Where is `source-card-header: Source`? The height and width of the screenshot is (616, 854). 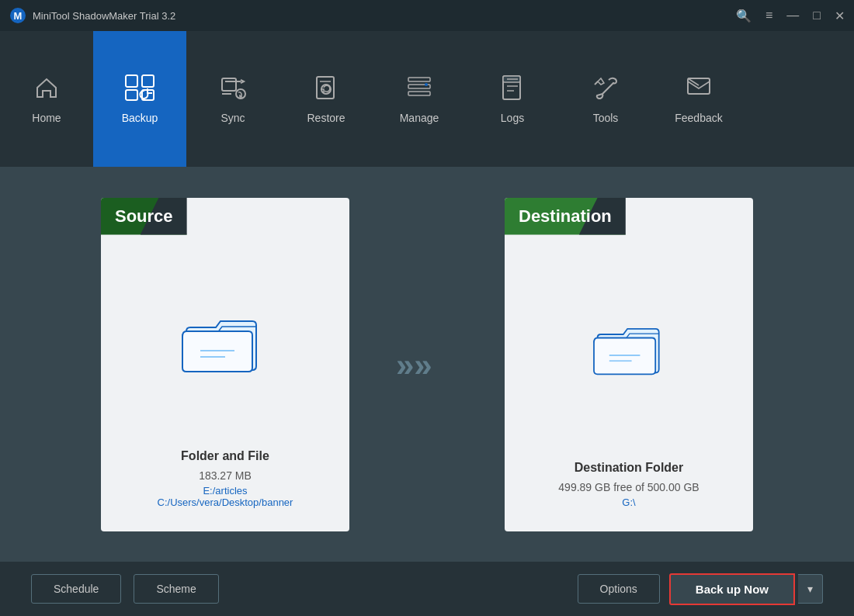 source-card-header: Source is located at coordinates (144, 216).